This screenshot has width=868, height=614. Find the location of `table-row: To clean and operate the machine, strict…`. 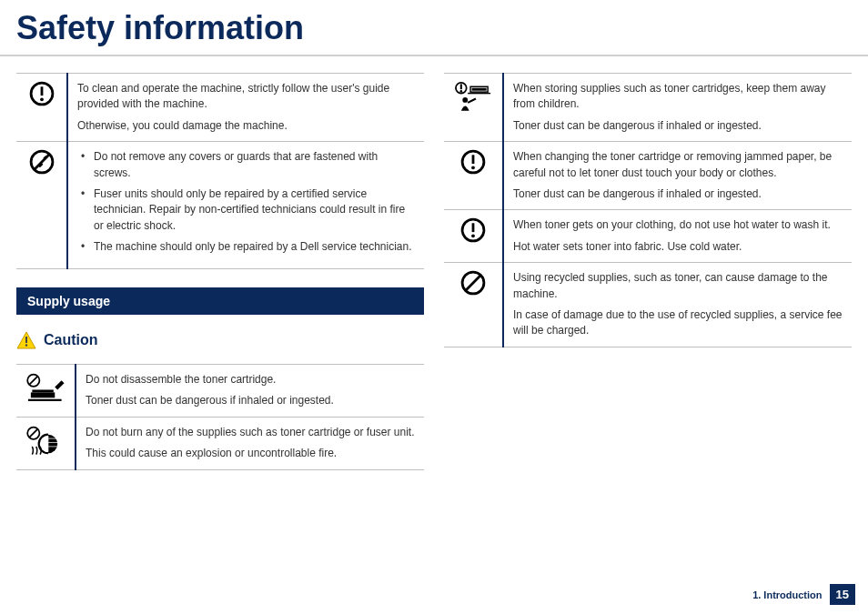

table-row: To clean and operate the machine, strict… is located at coordinates (220, 107).